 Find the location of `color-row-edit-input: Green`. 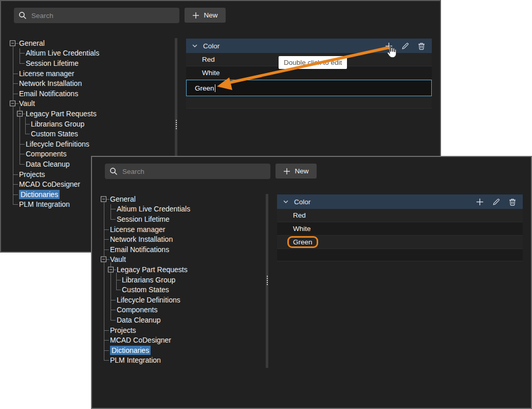

color-row-edit-input: Green is located at coordinates (309, 88).